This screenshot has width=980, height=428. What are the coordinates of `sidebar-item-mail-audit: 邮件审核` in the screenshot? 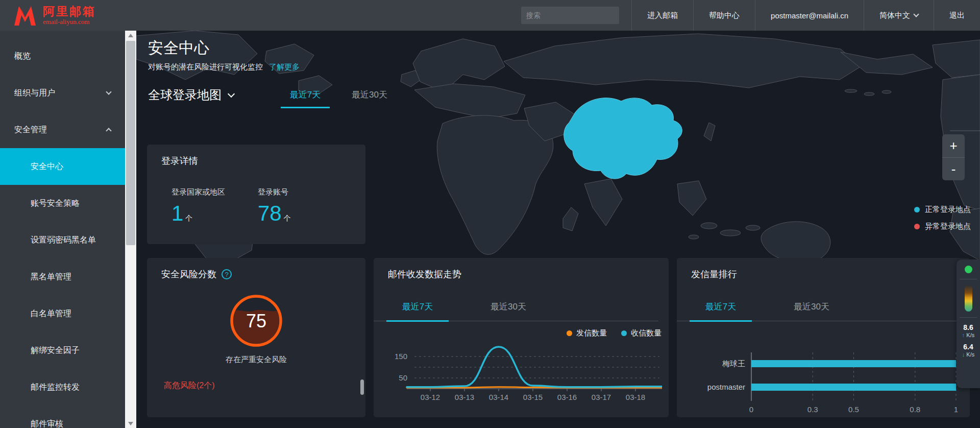 It's located at (62, 417).